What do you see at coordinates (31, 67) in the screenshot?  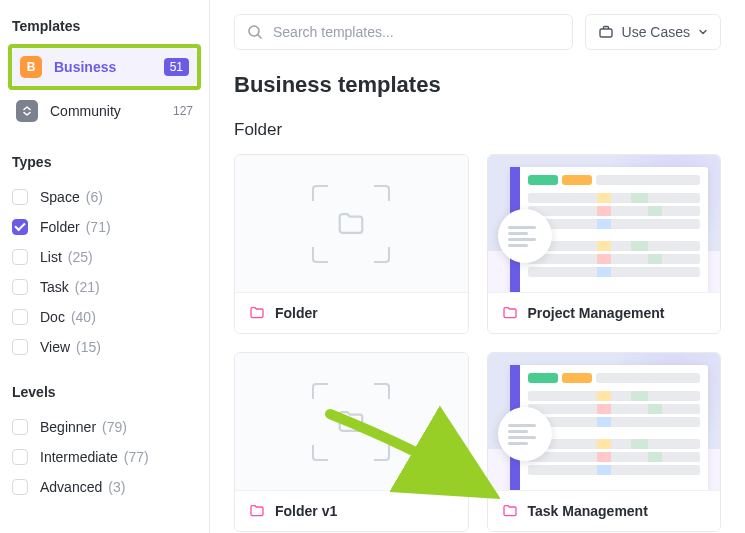 I see `business-icon: B` at bounding box center [31, 67].